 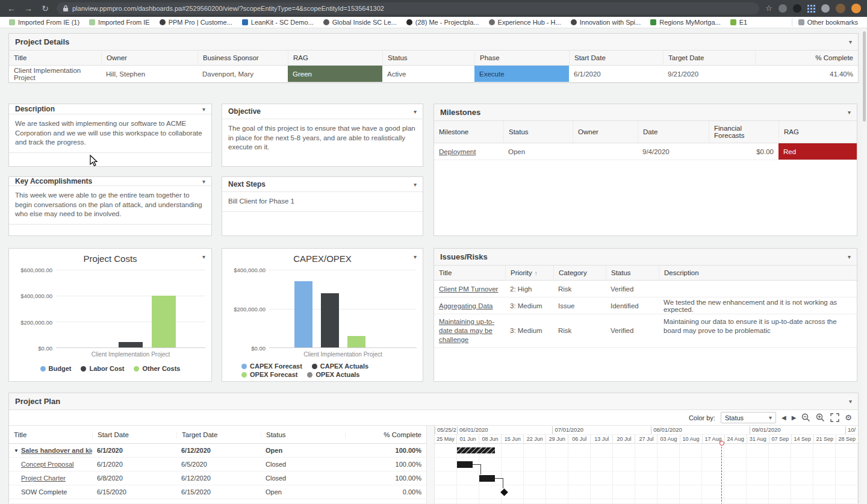 What do you see at coordinates (757, 273) in the screenshot?
I see `column-header: Description` at bounding box center [757, 273].